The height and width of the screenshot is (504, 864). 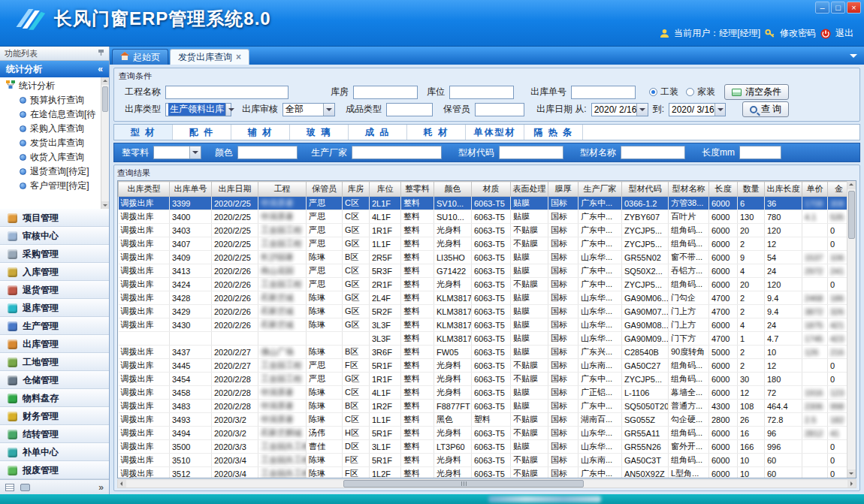 I want to click on column-header: 整零料, so click(x=418, y=189).